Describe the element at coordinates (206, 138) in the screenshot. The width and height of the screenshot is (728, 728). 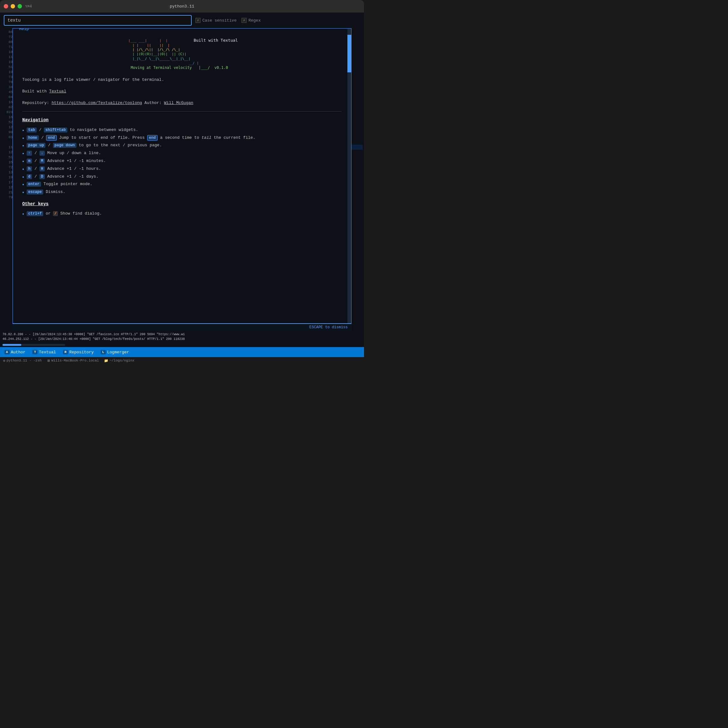
I see `tail-text: tail` at that location.